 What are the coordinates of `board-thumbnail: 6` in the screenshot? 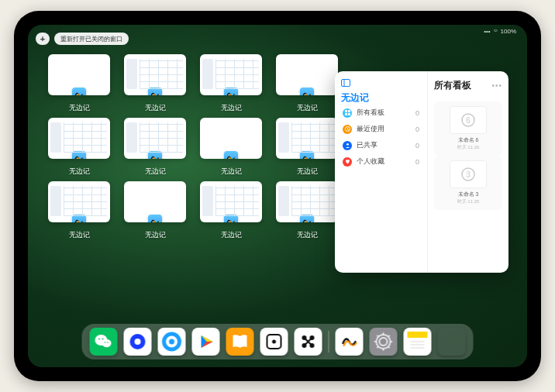 It's located at (468, 120).